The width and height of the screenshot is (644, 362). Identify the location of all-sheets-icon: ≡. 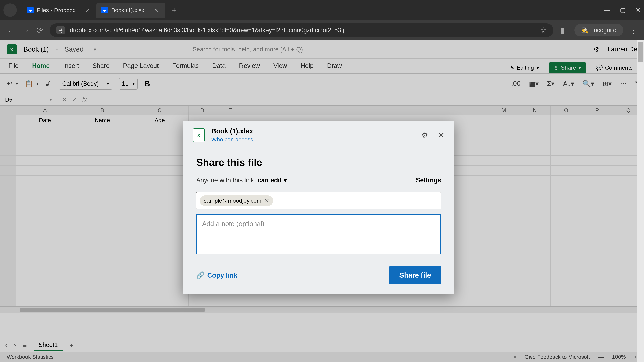
(25, 345).